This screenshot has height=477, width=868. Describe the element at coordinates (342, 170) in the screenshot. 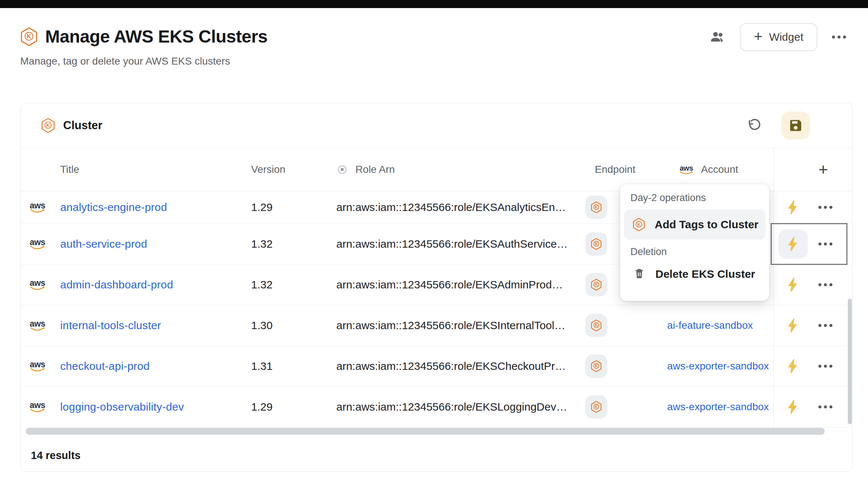

I see `radio-icon` at that location.